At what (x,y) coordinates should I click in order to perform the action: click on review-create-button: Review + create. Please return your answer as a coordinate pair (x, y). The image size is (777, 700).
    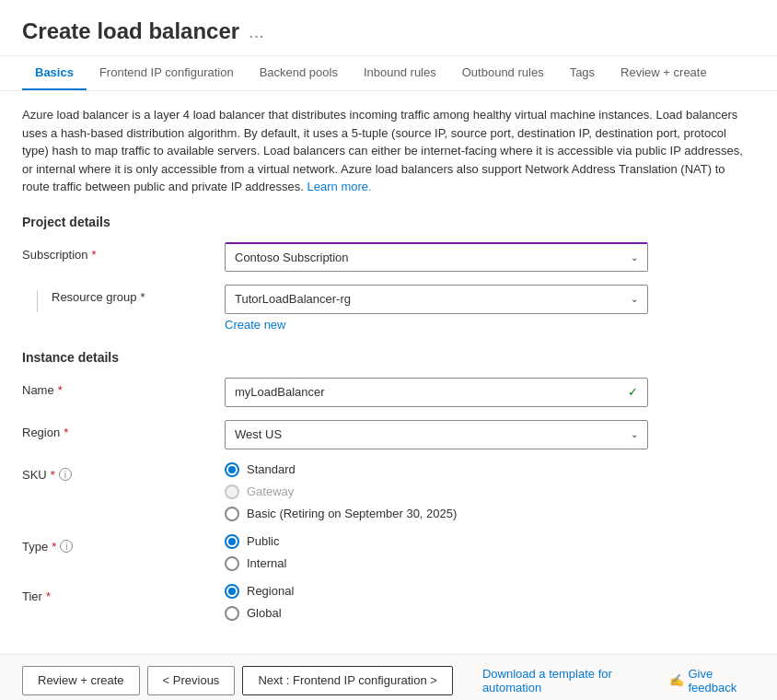
    Looking at the image, I should click on (81, 681).